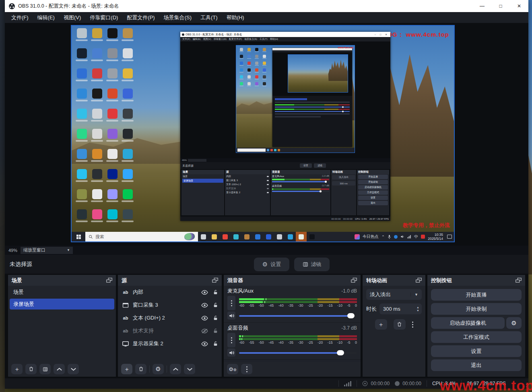 This screenshot has width=532, height=392. Describe the element at coordinates (266, 250) in the screenshot. I see `preview-zoom-row: 49% 缩放至窗口 ▼` at that location.